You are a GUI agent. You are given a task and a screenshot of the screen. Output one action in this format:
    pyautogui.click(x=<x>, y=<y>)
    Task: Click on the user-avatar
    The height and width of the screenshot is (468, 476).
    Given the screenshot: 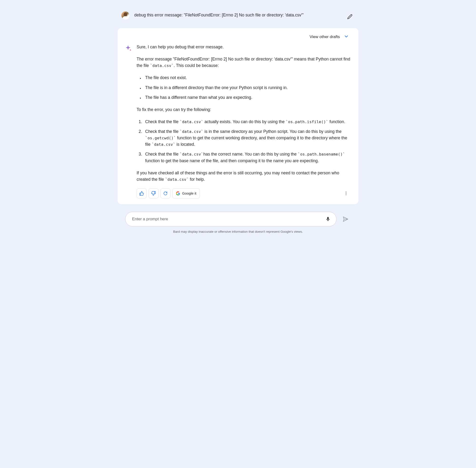 What is the action you would take?
    pyautogui.click(x=125, y=15)
    